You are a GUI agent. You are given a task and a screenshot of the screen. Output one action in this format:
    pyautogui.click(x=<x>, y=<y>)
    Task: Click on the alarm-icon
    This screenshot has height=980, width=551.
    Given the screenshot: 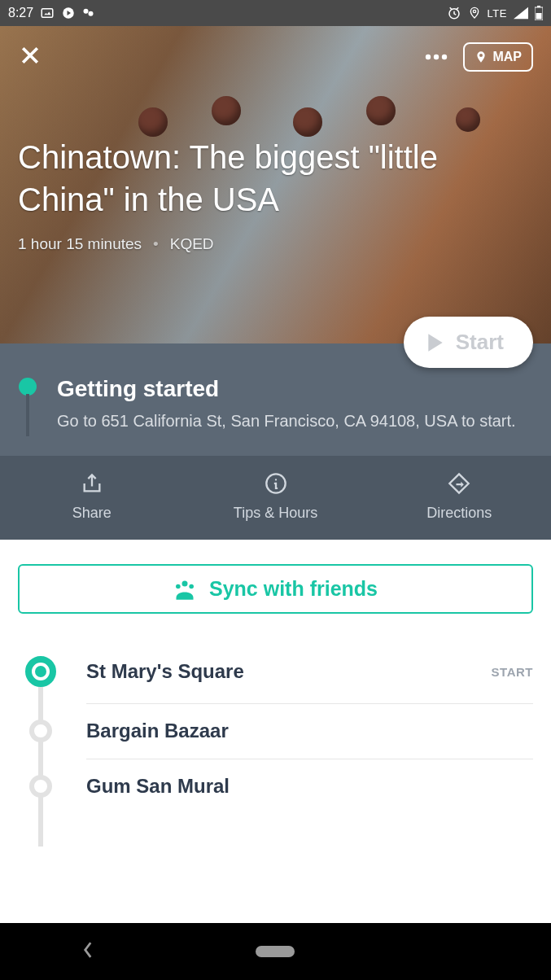 What is the action you would take?
    pyautogui.click(x=454, y=13)
    